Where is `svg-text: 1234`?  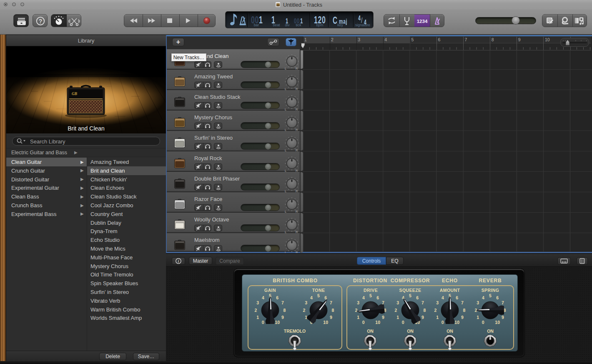 svg-text: 1234 is located at coordinates (422, 21).